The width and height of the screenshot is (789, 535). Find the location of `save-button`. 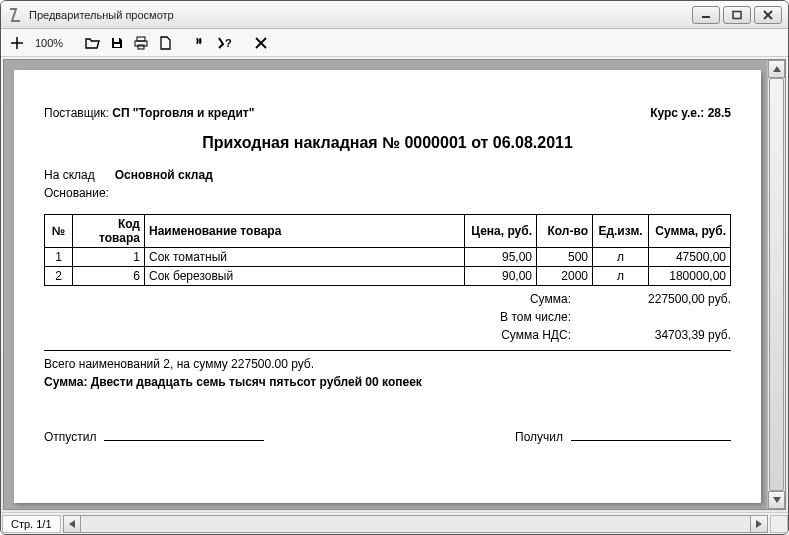

save-button is located at coordinates (117, 43).